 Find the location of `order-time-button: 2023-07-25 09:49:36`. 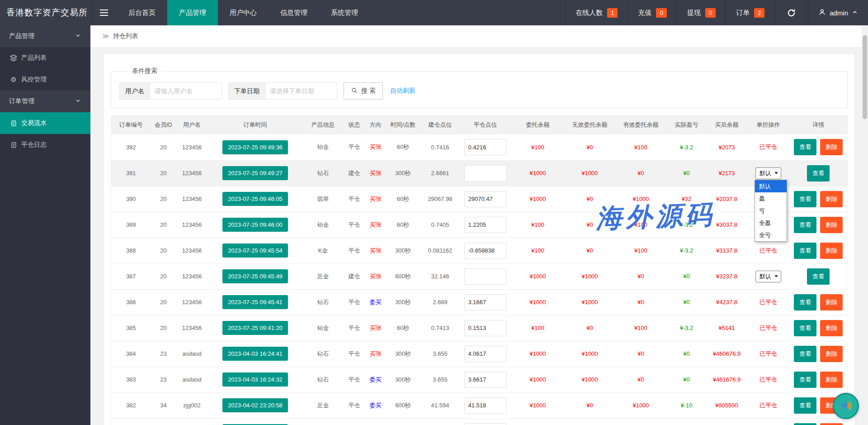

order-time-button: 2023-07-25 09:49:36 is located at coordinates (255, 148).